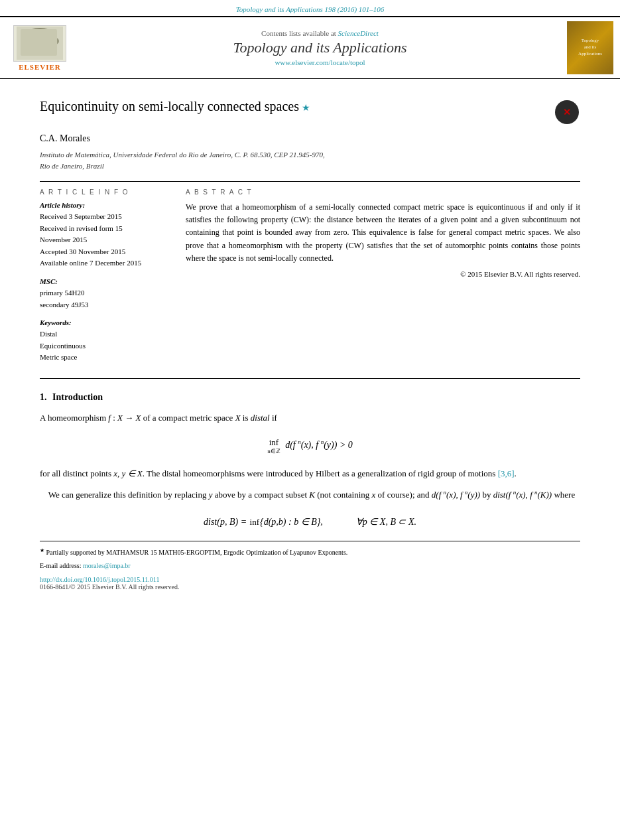 This screenshot has height=840, width=620. Describe the element at coordinates (310, 418) in the screenshot. I see `intro-para-1: A homeomorphism f : X → X of a compact m…` at that location.